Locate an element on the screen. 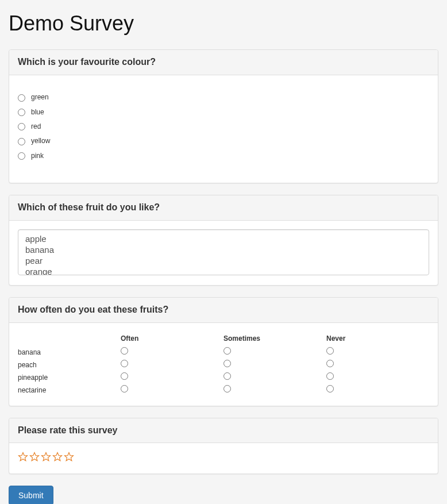 This screenshot has height=504, width=447. radio-item: red is located at coordinates (223, 126).